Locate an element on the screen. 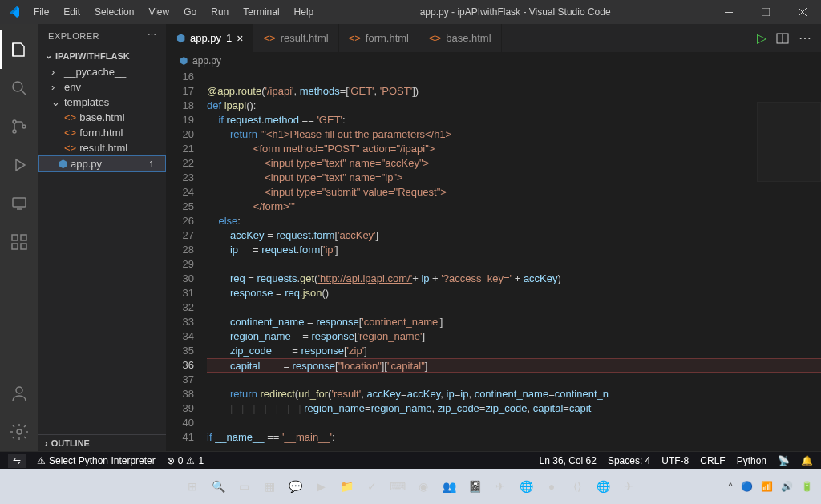  activity-scm is located at coordinates (19, 127).